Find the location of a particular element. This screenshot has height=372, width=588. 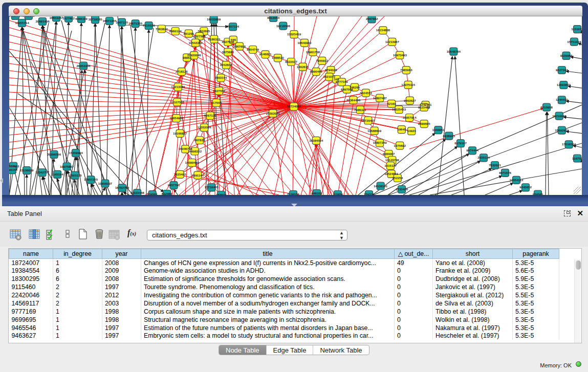

svg-text: 9777169 is located at coordinates (342, 82).